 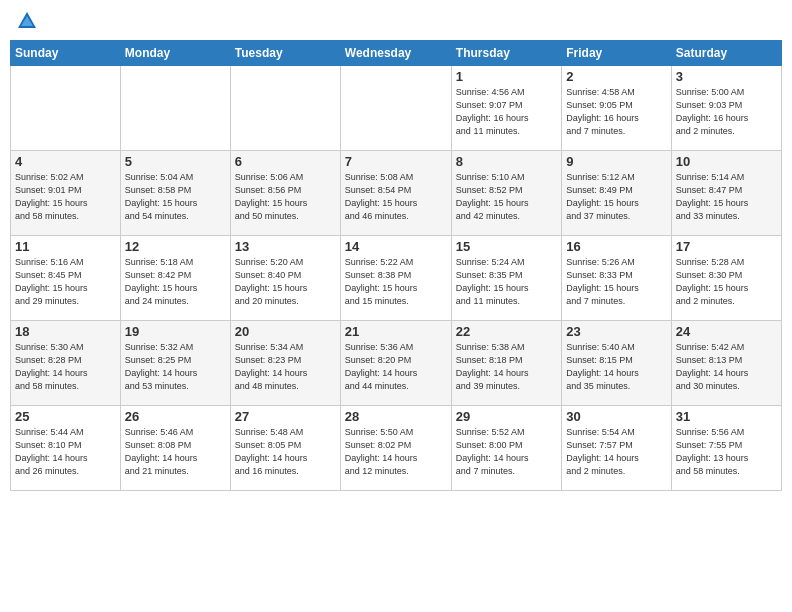 What do you see at coordinates (66, 416) in the screenshot?
I see `day-number: 25` at bounding box center [66, 416].